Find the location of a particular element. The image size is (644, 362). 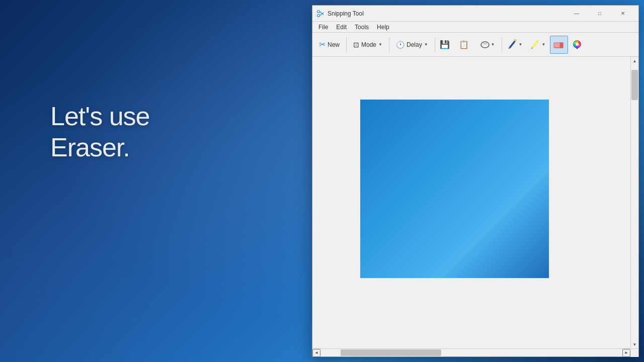

minimize-button: — is located at coordinates (577, 14).